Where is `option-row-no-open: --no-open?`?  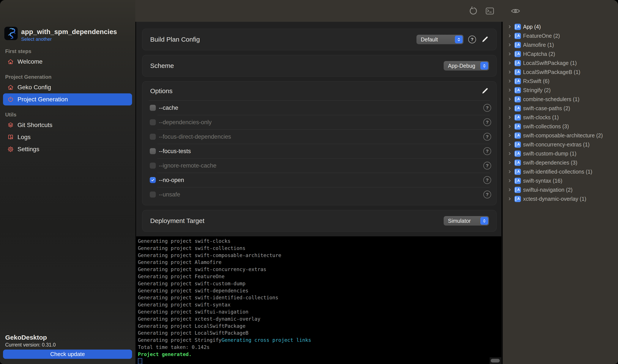 option-row-no-open: --no-open? is located at coordinates (319, 180).